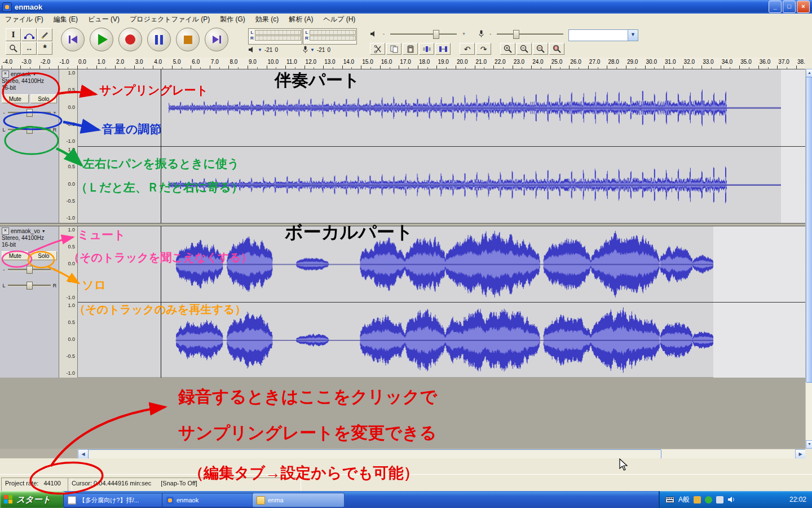  Describe the element at coordinates (14, 35) in the screenshot. I see `selection-tool-button: I` at that location.